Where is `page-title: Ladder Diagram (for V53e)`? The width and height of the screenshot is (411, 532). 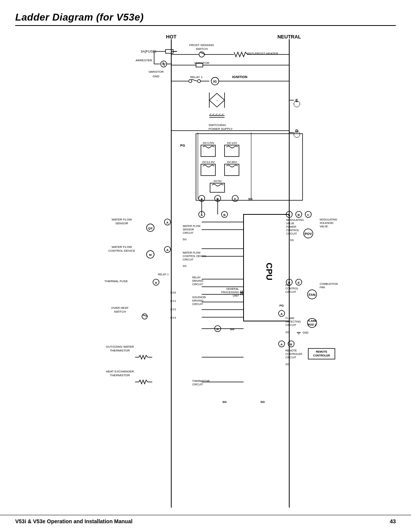
page-title: Ladder Diagram (for V53e) is located at coordinates (206, 18).